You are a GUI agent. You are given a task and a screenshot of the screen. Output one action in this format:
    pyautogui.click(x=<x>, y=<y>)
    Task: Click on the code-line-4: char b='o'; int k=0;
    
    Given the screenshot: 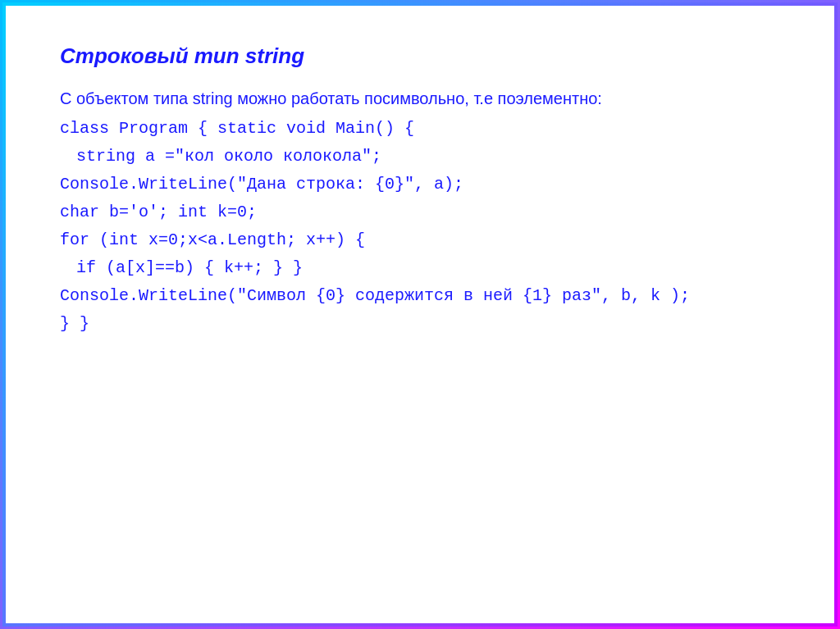 What is the action you would take?
    pyautogui.click(x=420, y=212)
    